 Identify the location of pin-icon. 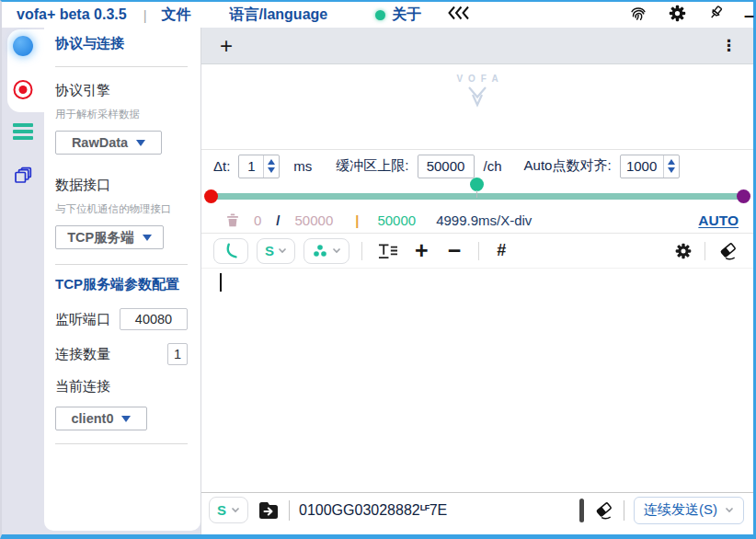
(716, 15).